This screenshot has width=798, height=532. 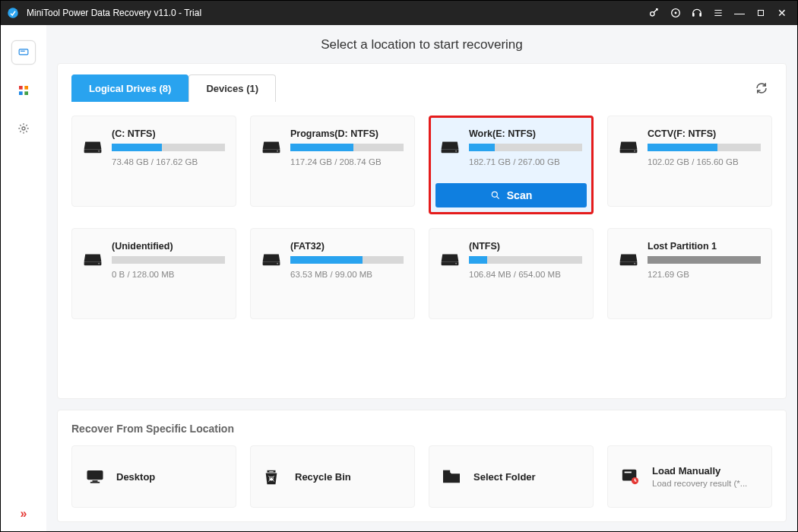 What do you see at coordinates (169, 274) in the screenshot?
I see `drive-usage: 0 B / 128.00 MB` at bounding box center [169, 274].